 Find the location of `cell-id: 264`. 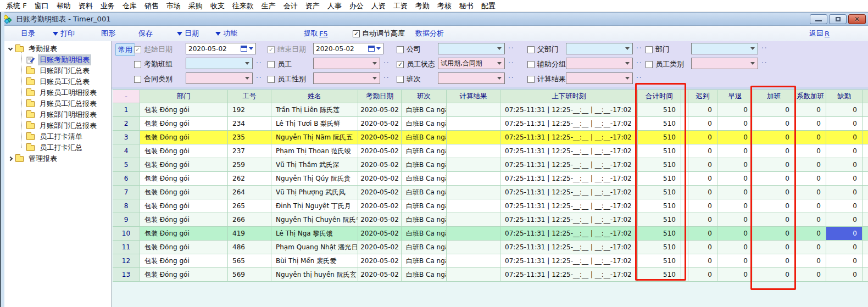

cell-id: 264 is located at coordinates (249, 192).